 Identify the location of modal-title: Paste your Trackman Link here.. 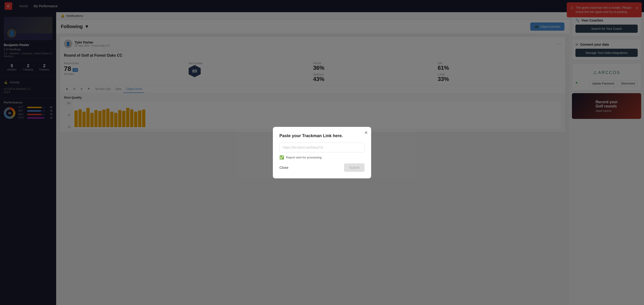
(322, 136).